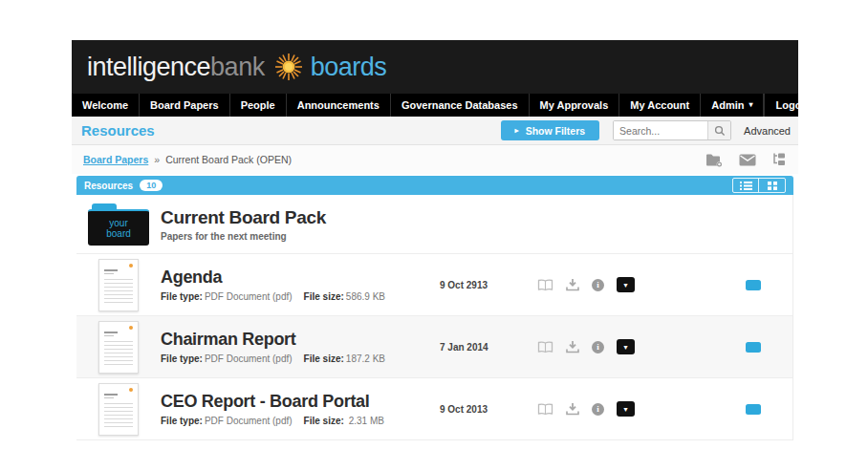 The image size is (868, 471). What do you see at coordinates (367, 420) in the screenshot?
I see `file-size-value: 2.31 MB` at bounding box center [367, 420].